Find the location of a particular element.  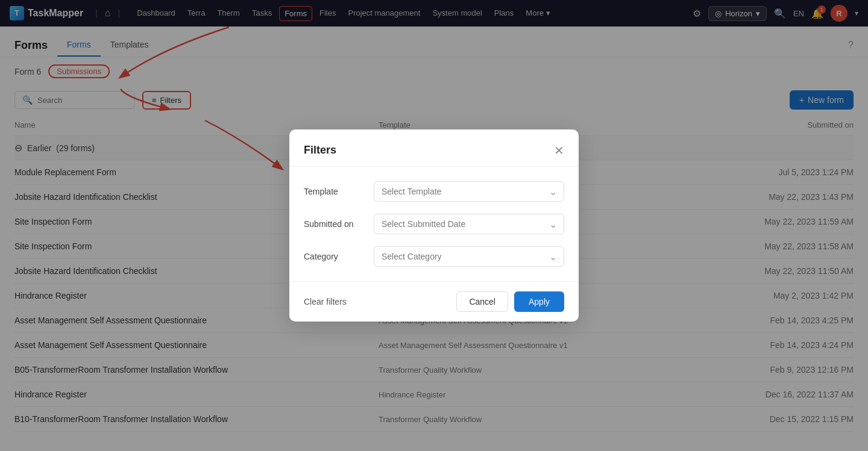

filter-template-row: Template Select Template is located at coordinates (434, 191).